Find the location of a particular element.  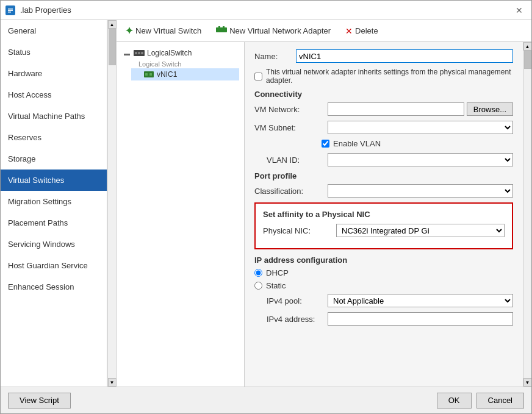

vlan-id-select is located at coordinates (420, 160).